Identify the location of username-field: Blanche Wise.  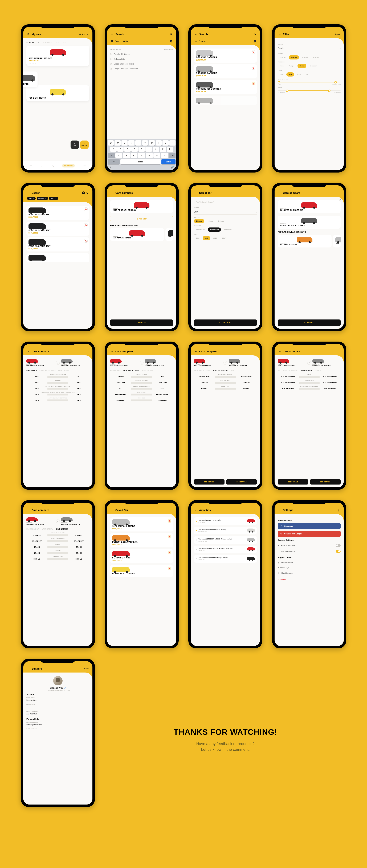
(58, 700).